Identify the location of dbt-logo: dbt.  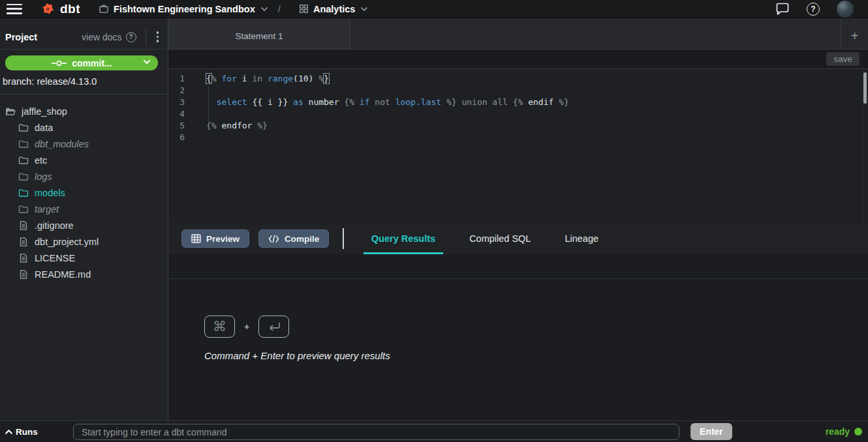
(59, 9).